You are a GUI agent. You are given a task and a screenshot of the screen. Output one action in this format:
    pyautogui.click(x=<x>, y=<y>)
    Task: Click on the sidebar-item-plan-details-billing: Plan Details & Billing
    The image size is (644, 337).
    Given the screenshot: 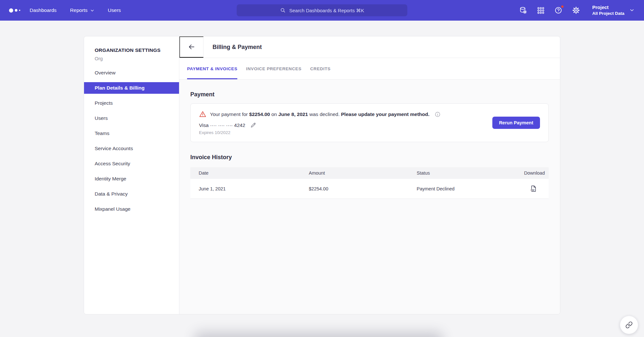 What is the action you would take?
    pyautogui.click(x=131, y=88)
    